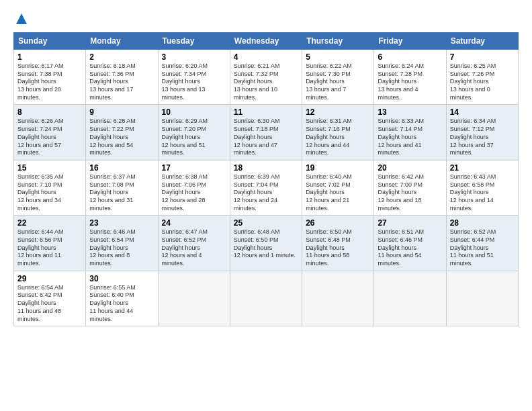 The width and height of the screenshot is (532, 411). What do you see at coordinates (50, 279) in the screenshot?
I see `day-number: 29` at bounding box center [50, 279].